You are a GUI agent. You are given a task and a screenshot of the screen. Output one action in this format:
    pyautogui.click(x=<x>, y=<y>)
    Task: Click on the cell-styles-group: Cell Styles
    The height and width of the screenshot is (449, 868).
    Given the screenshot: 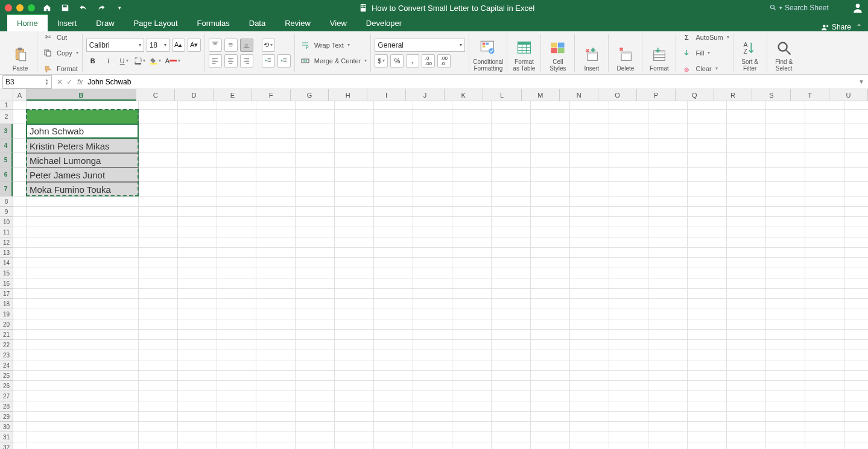 What is the action you would take?
    pyautogui.click(x=558, y=53)
    